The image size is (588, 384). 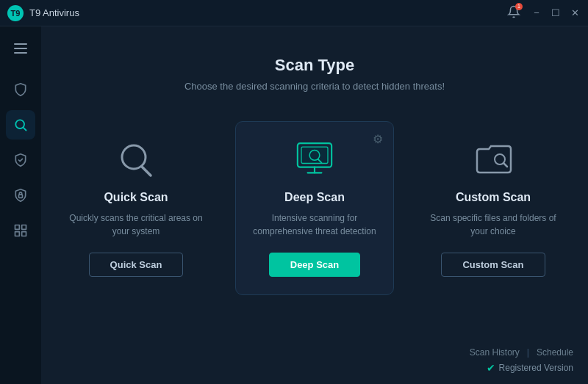 I want to click on title-bar: T9 T9 Antivirus 1 − ☐ ✕, so click(x=294, y=13).